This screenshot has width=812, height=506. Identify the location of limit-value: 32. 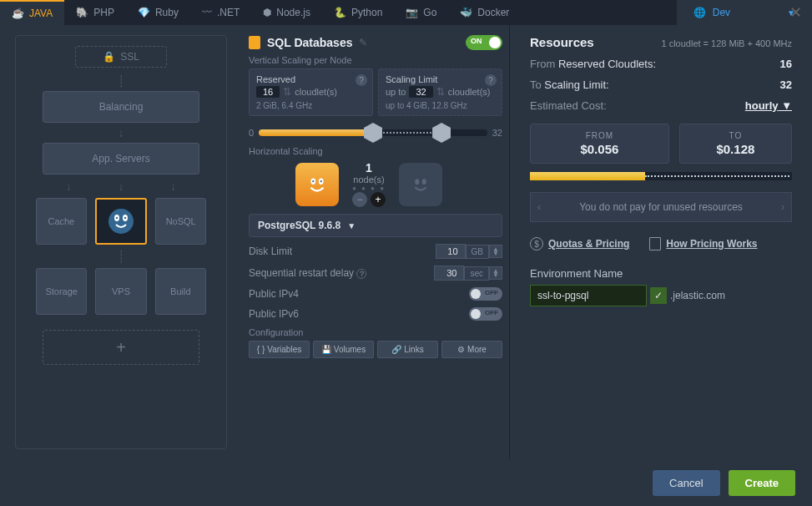
(421, 92).